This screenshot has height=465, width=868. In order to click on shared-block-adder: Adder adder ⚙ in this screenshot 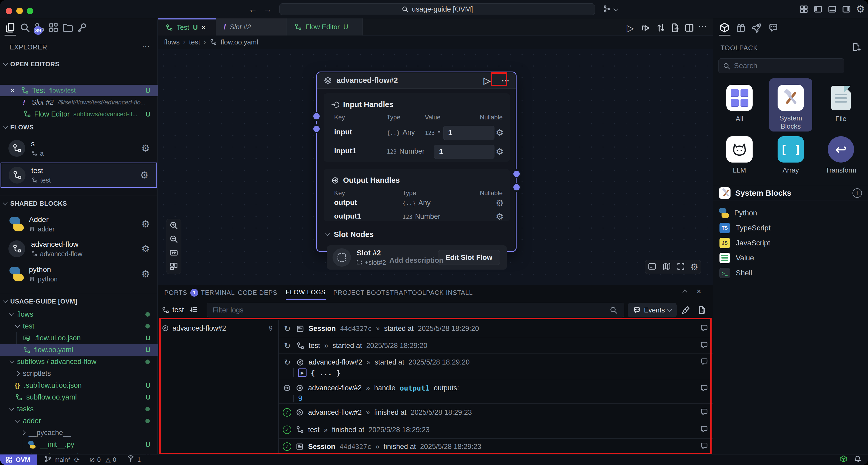, I will do `click(79, 224)`.